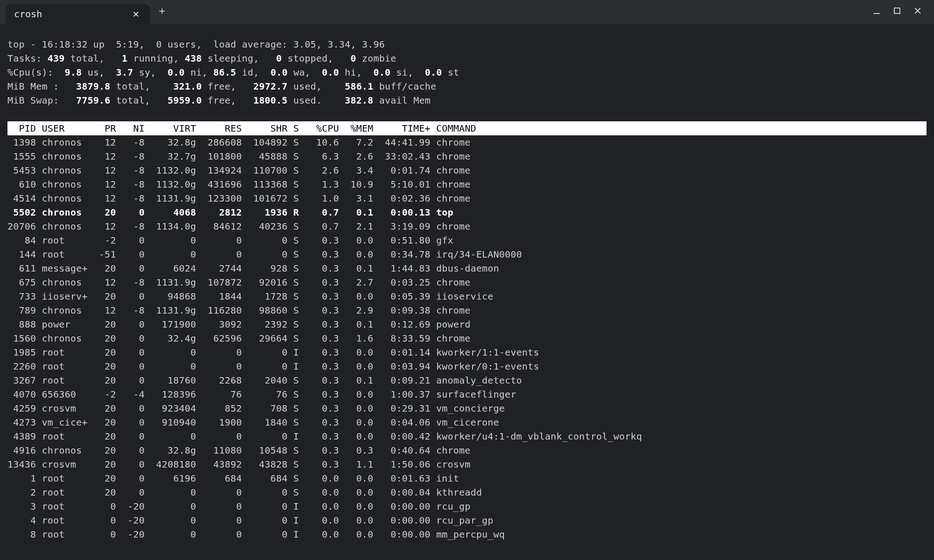 The width and height of the screenshot is (934, 560). Describe the element at coordinates (239, 338) in the screenshot. I see `process-row: 1560 chronos 20 0 32.4g 62596 29664 S 0.…` at that location.